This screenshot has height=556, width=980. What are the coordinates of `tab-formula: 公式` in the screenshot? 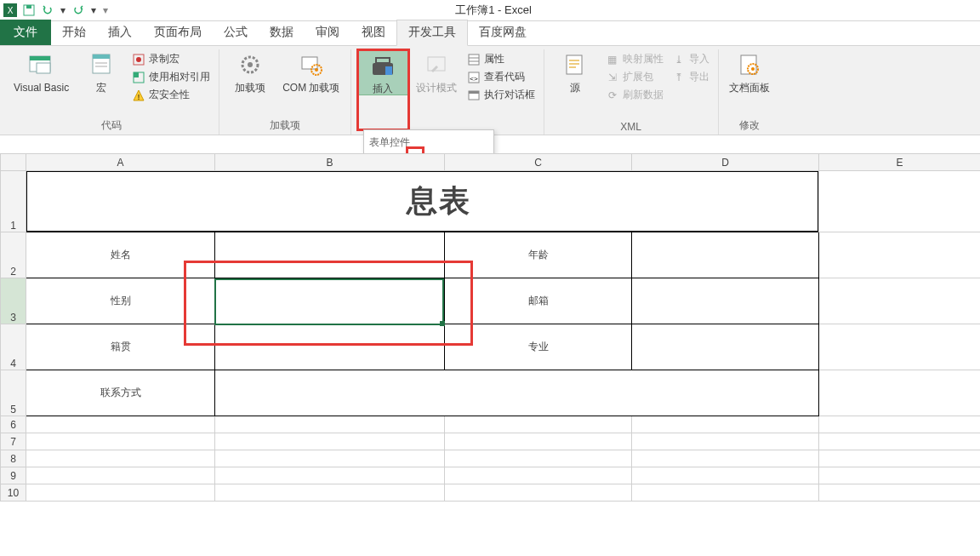 It's located at (236, 32).